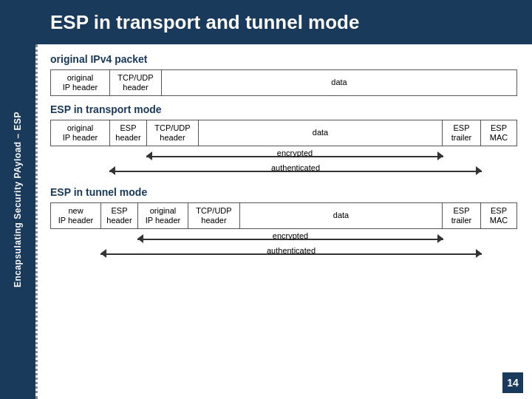  I want to click on transport-encrypted-arrow-left, so click(149, 156).